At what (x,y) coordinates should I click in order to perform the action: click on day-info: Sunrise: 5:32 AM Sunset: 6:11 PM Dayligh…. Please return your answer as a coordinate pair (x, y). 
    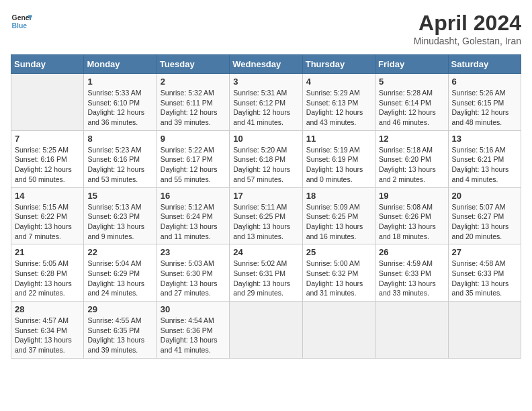
    Looking at the image, I should click on (193, 107).